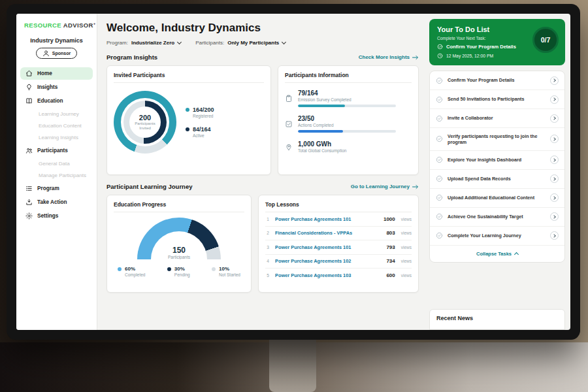 This screenshot has width=588, height=392. I want to click on education-progress-card: Education Progress 150 Participants, so click(179, 244).